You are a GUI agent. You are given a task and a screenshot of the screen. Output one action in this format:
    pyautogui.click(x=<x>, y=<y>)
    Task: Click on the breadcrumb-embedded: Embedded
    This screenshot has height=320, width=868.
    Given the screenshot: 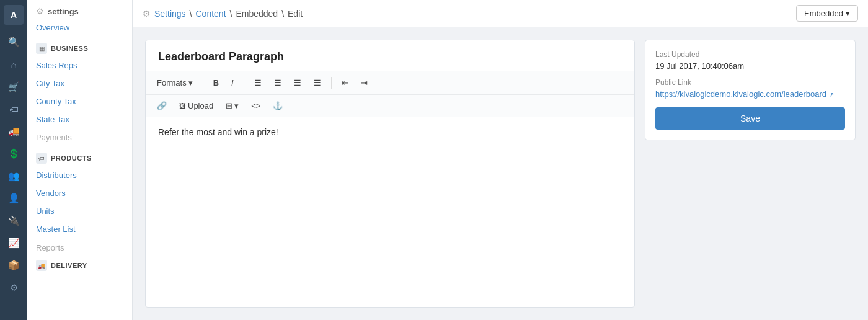 What is the action you would take?
    pyautogui.click(x=257, y=14)
    